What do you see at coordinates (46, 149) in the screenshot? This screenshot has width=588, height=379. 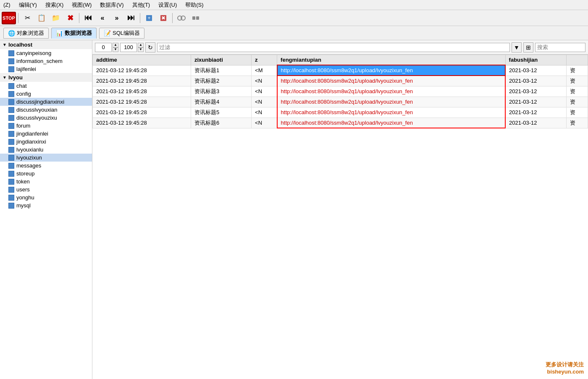 I see `table-lvyouxianlu: lvyouxianlu` at bounding box center [46, 149].